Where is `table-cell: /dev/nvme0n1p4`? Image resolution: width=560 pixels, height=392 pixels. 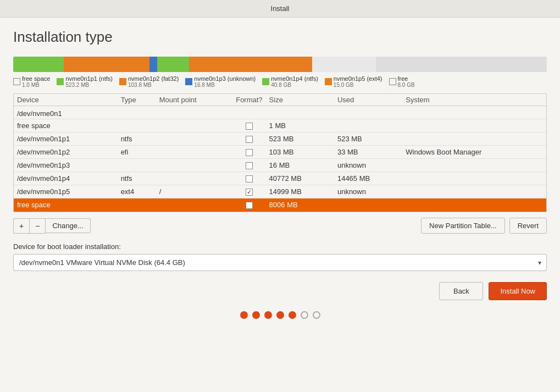 table-cell: /dev/nvme0n1p4 is located at coordinates (66, 179).